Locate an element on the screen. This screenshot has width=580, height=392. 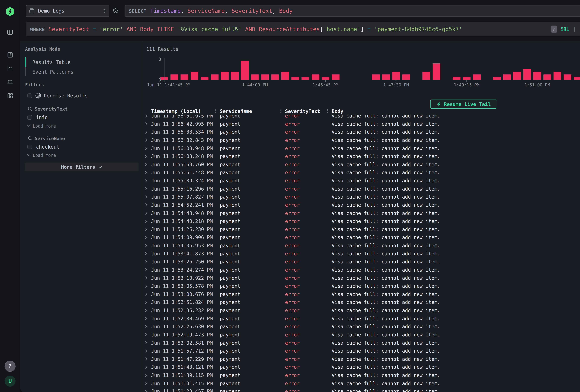
table-row: Jun 11 1:55:07.827 PMpaymenterrorVisa ca… is located at coordinates (362, 197).